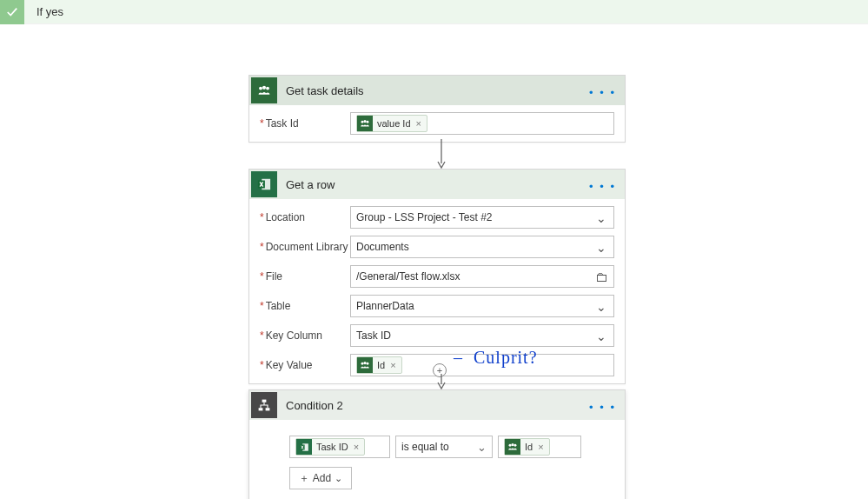 This screenshot has width=868, height=499. What do you see at coordinates (392, 123) in the screenshot?
I see `token-value-id: value Id ×` at bounding box center [392, 123].